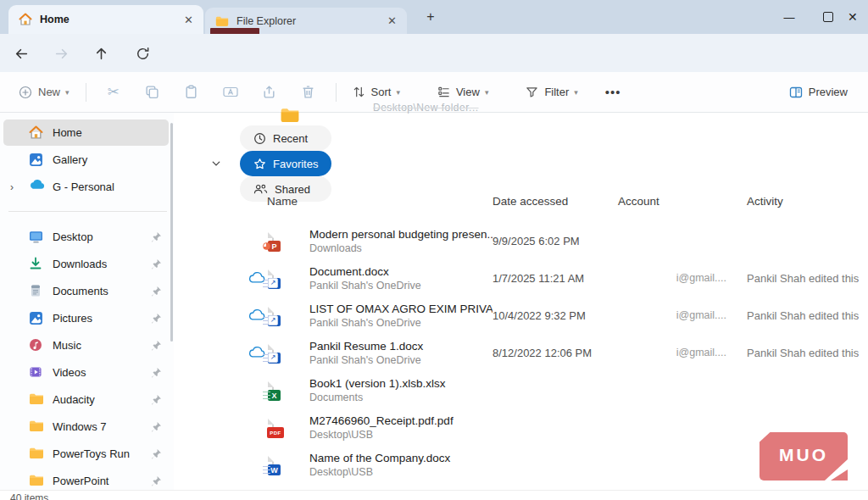  What do you see at coordinates (401, 308) in the screenshot?
I see `file-name: LIST OF OMAX AGRO EXIM PRIVAT...` at bounding box center [401, 308].